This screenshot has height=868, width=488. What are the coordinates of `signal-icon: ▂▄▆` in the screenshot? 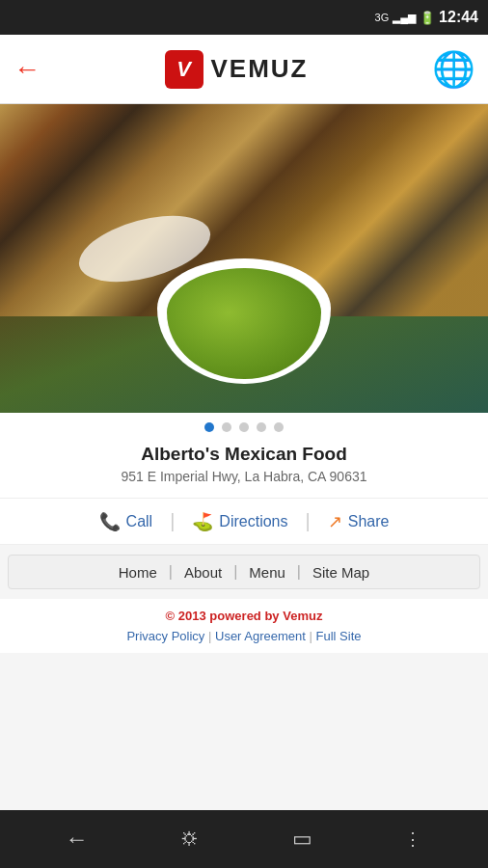 It's located at (404, 17).